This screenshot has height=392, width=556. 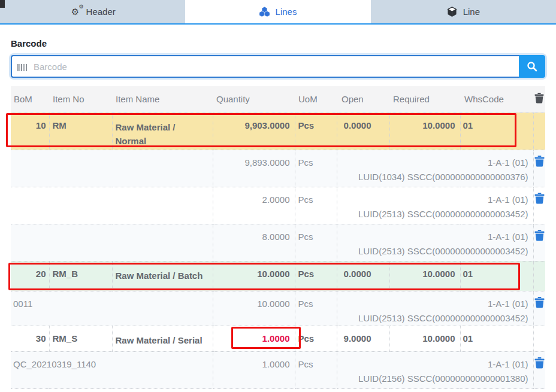 I want to click on tab-line-label: Line, so click(x=472, y=12).